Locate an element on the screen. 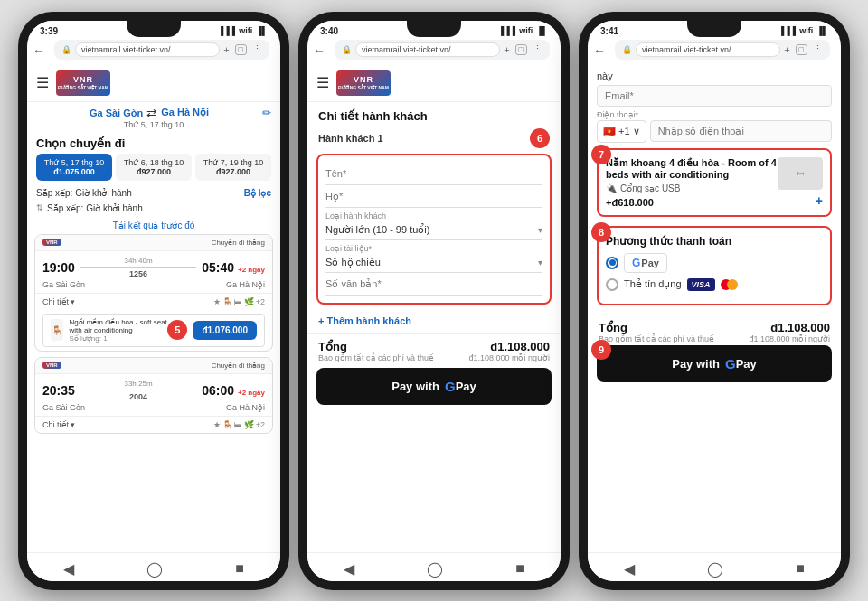 This screenshot has height=601, width=868. duration-0: 34h 40m 1256 is located at coordinates (138, 268).